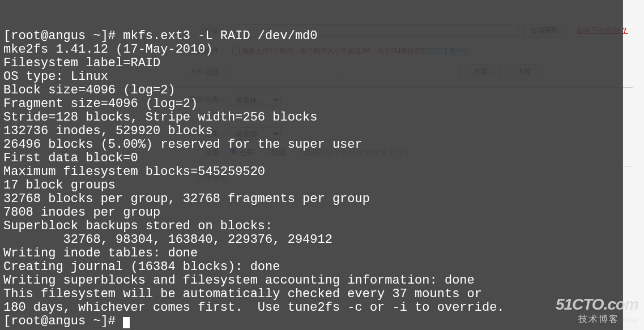  What do you see at coordinates (597, 305) in the screenshot?
I see `watermark-logo: 51CTO.com` at bounding box center [597, 305].